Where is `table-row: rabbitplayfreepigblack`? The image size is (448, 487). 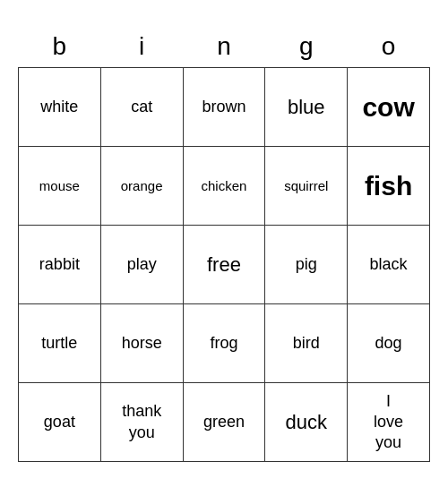 table-row: rabbitplayfreepigblack is located at coordinates (224, 265).